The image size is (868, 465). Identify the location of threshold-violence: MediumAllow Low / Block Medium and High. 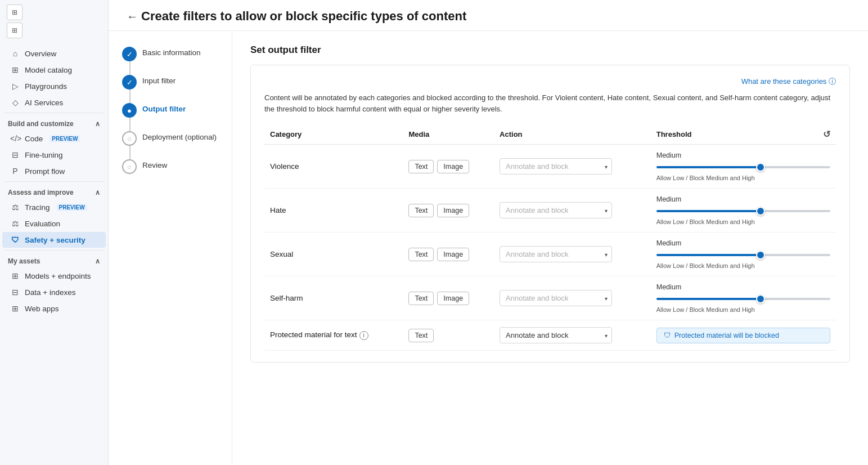
(744, 167).